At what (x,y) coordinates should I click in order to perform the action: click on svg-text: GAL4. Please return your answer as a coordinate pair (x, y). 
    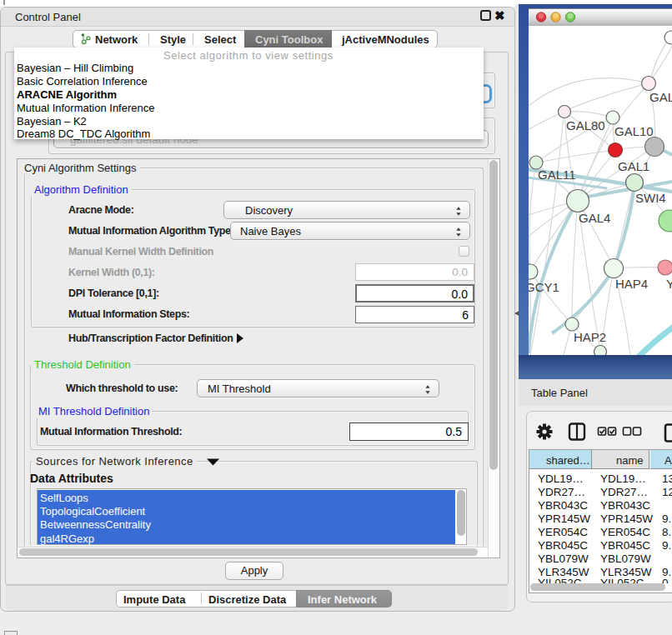
    Looking at the image, I should click on (594, 218).